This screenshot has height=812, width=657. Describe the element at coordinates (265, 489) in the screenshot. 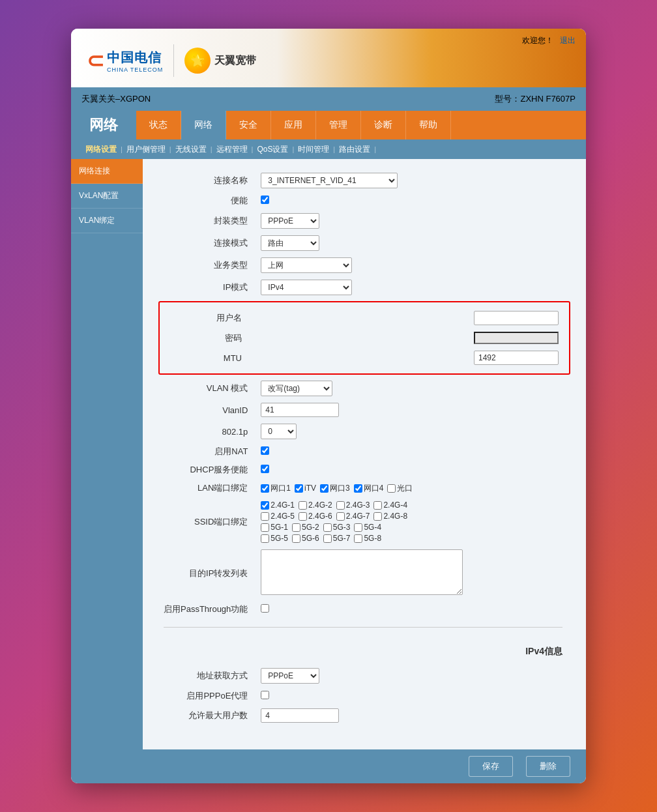

I see `lan-port-1-checkbox` at that location.